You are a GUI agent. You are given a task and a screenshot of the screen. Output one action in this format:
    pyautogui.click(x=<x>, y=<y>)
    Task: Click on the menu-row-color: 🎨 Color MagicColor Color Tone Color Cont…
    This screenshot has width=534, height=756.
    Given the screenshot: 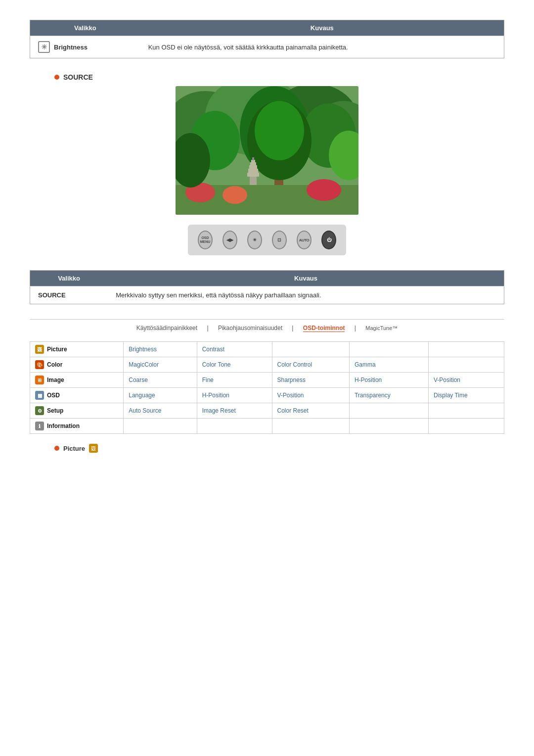 What is the action you would take?
    pyautogui.click(x=267, y=365)
    